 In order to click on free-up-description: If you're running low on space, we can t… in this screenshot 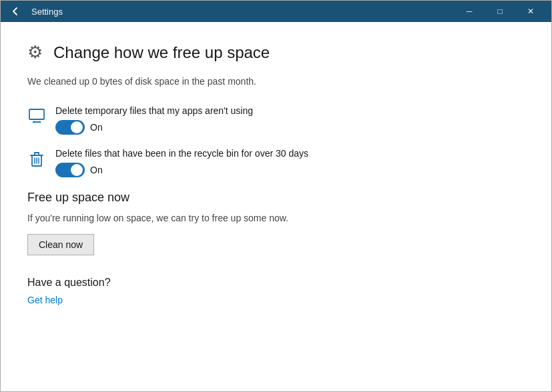, I will do `click(276, 218)`.